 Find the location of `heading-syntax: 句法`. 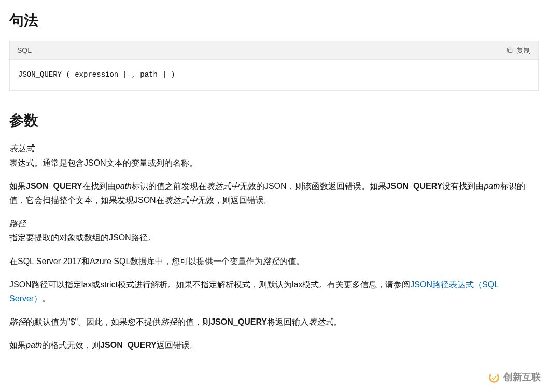

heading-syntax: 句法 is located at coordinates (274, 21).